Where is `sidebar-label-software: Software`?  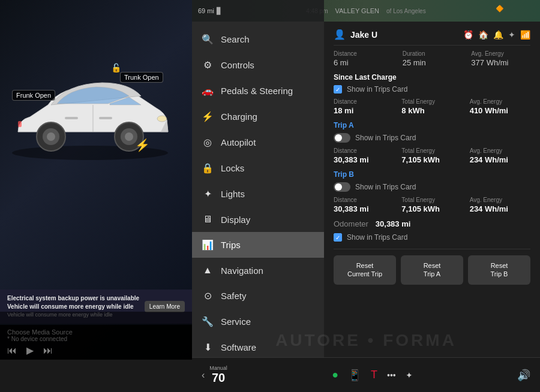 sidebar-label-software: Software is located at coordinates (239, 348).